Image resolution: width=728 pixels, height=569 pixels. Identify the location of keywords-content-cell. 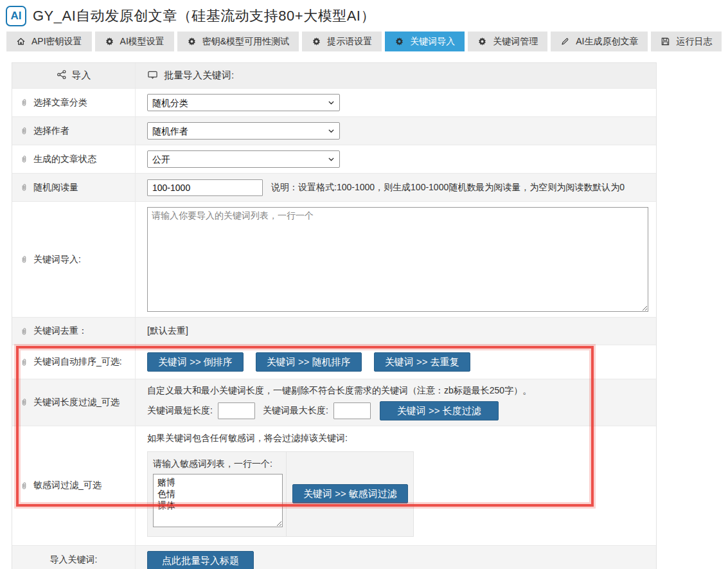
(396, 260).